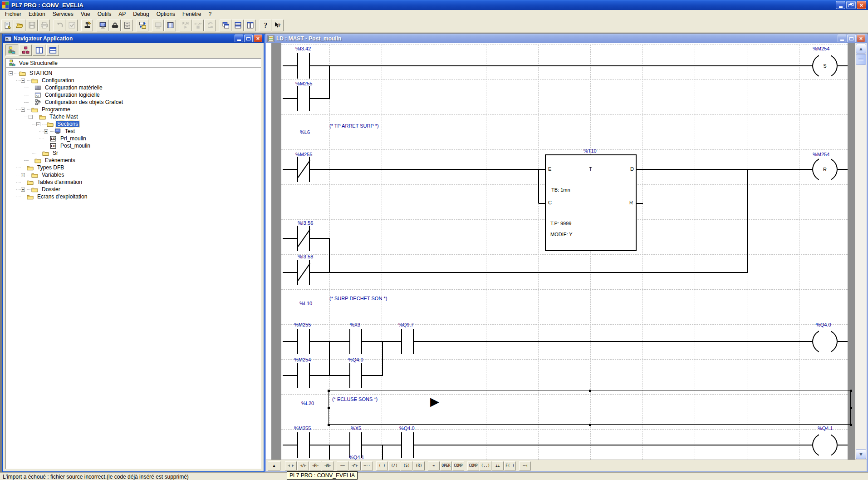  I want to click on toolbar-button-monitor-icon, so click(158, 25).